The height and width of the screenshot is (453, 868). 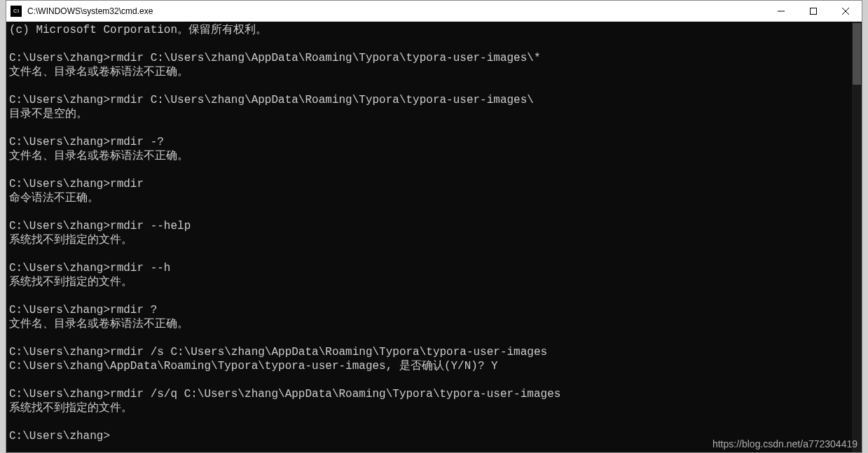 What do you see at coordinates (785, 444) in the screenshot?
I see `watermark-text: https://blog.csdn.net/a772304419` at bounding box center [785, 444].